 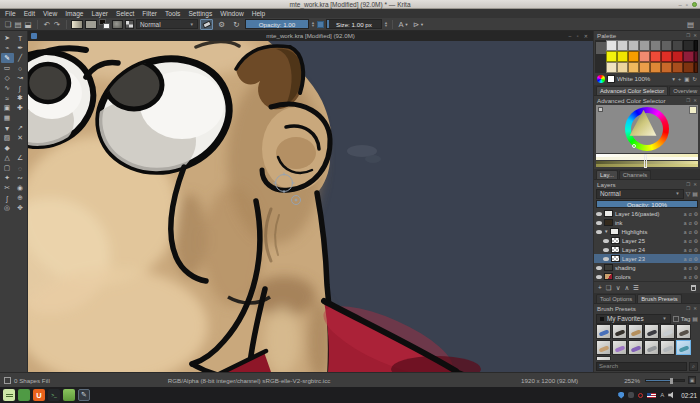 What do you see at coordinates (20, 38) in the screenshot?
I see `text-tool: T` at bounding box center [20, 38].